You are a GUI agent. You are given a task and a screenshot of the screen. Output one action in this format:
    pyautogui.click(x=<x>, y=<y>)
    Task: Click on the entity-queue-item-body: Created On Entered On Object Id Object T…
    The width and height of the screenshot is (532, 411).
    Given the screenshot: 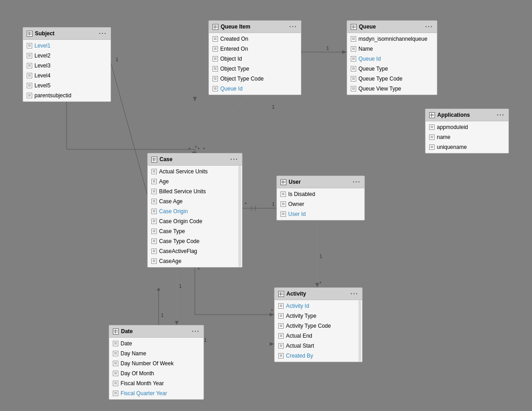 What is the action you would take?
    pyautogui.click(x=255, y=64)
    